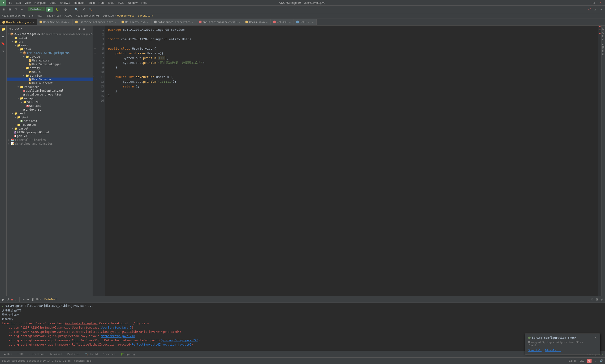 The height and width of the screenshot is (364, 605). What do you see at coordinates (16, 9) in the screenshot?
I see `toolbar-settings-btn: ⚙` at bounding box center [16, 9].